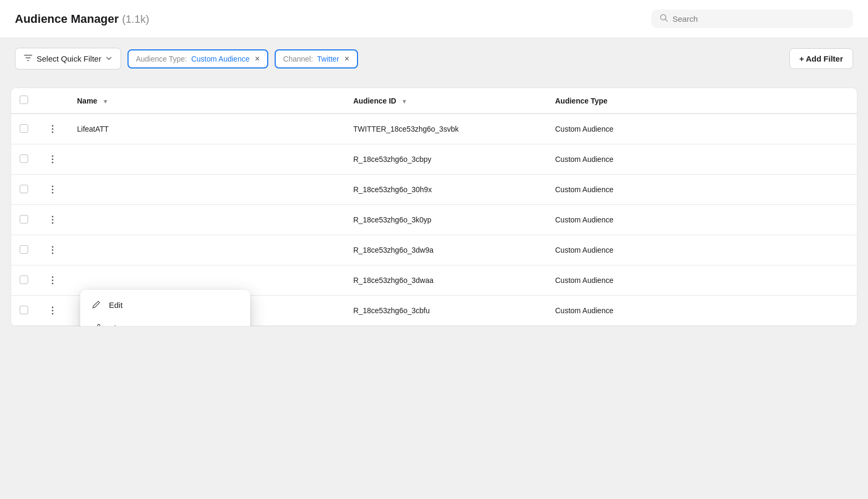  What do you see at coordinates (446, 101) in the screenshot?
I see `audience-id-column-header: Audience ID ▼` at bounding box center [446, 101].